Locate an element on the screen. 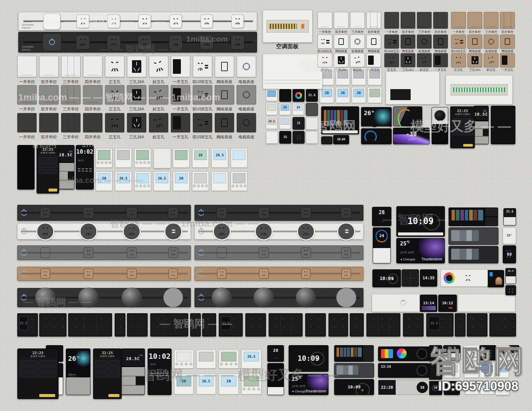  item-label: 三孔16A is located at coordinates (137, 137).